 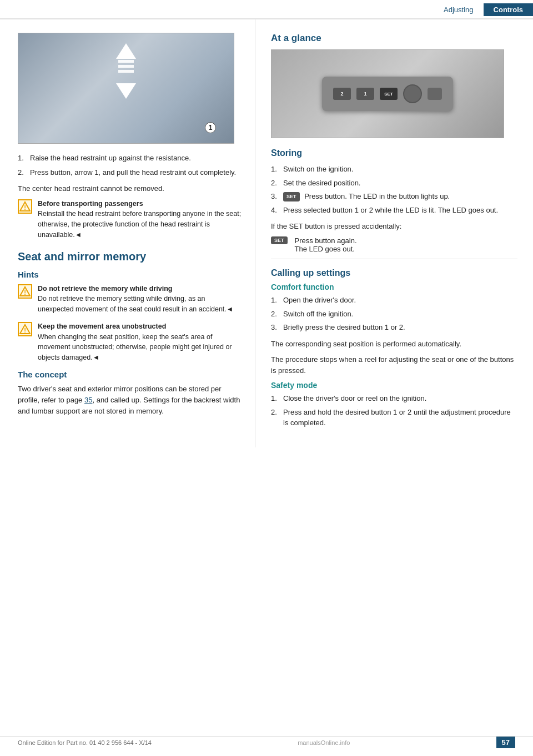 What do you see at coordinates (388, 94) in the screenshot?
I see `glance-image: 2 1 SET` at bounding box center [388, 94].